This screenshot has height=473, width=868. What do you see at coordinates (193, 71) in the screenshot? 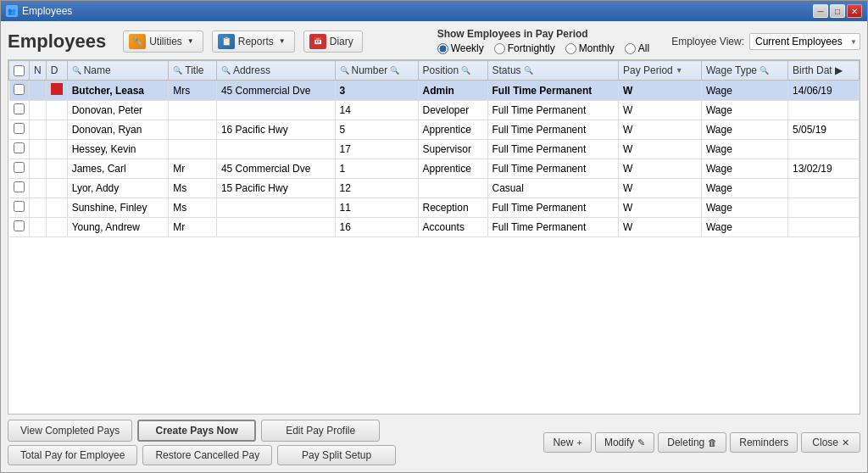
I see `th-title: 🔍 Title` at bounding box center [193, 71].